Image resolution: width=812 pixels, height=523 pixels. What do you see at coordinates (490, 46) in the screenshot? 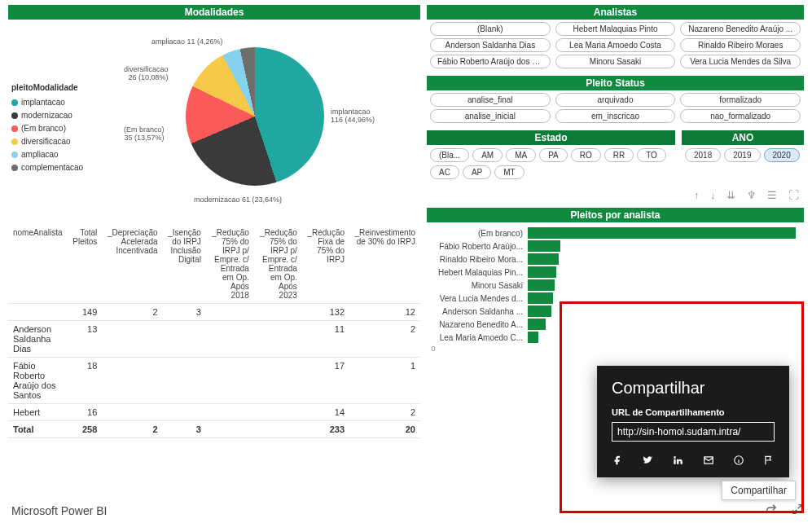
I see `filter-pill: Anderson Saldanha Dias` at bounding box center [490, 46].